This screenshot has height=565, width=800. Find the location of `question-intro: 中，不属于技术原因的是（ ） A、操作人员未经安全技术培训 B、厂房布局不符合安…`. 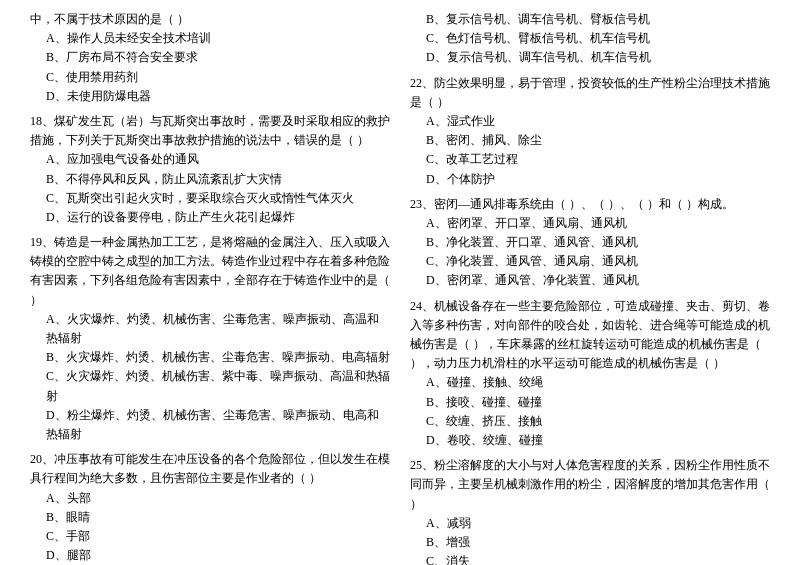

question-intro: 中，不属于技术原因的是（ ） A、操作人员未经安全技术培训 B、厂房布局不符合安… is located at coordinates (210, 58).